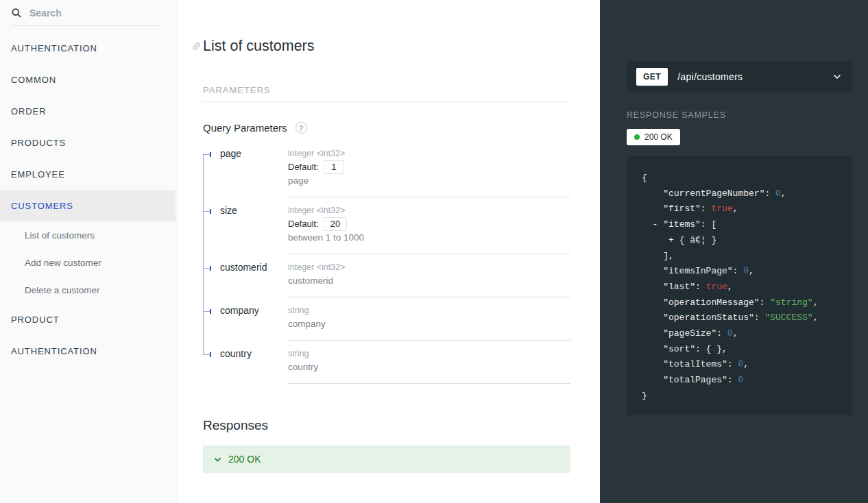  What do you see at coordinates (387, 426) in the screenshot?
I see `responses-heading: Responses` at bounding box center [387, 426].